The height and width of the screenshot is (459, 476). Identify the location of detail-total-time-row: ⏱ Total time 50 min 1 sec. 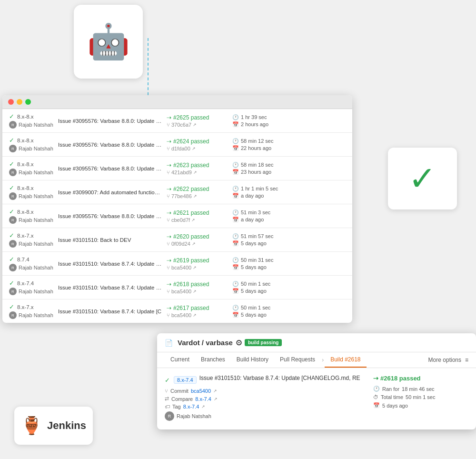
(421, 397).